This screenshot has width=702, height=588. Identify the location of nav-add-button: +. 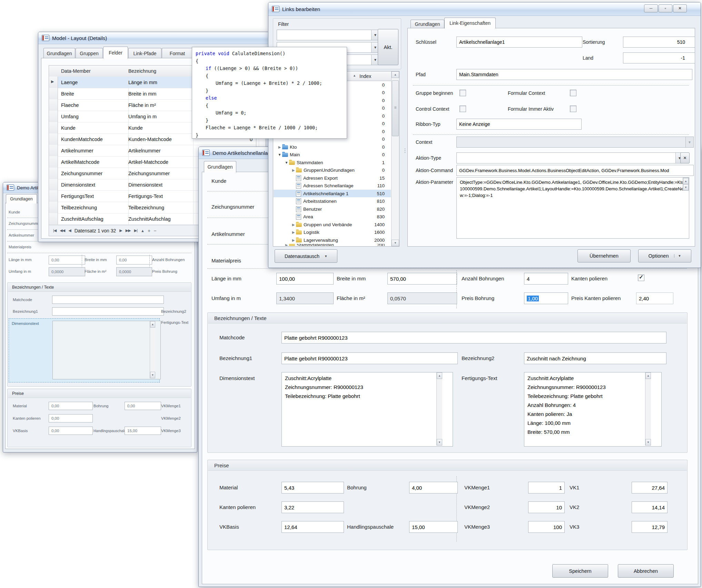
(149, 231).